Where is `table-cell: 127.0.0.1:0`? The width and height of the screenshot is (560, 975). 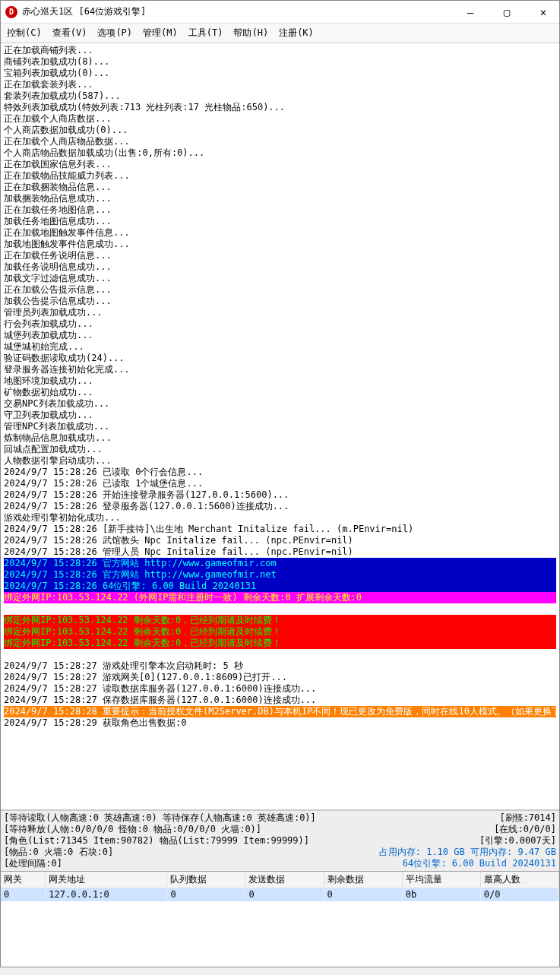 table-cell: 127.0.0.1:0 is located at coordinates (106, 894).